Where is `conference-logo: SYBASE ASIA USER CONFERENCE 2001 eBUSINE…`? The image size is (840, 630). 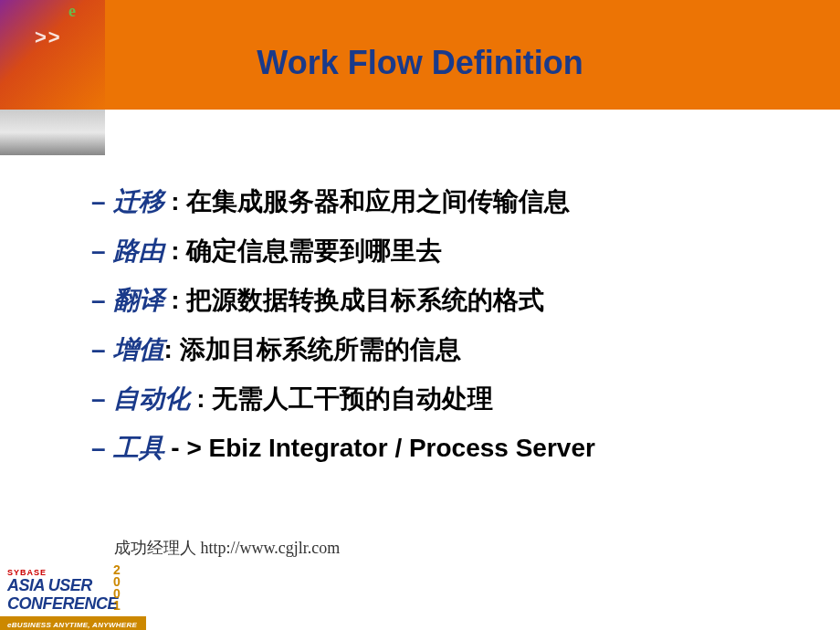 conference-logo: SYBASE ASIA USER CONFERENCE 2001 eBUSINE… is located at coordinates (73, 595).